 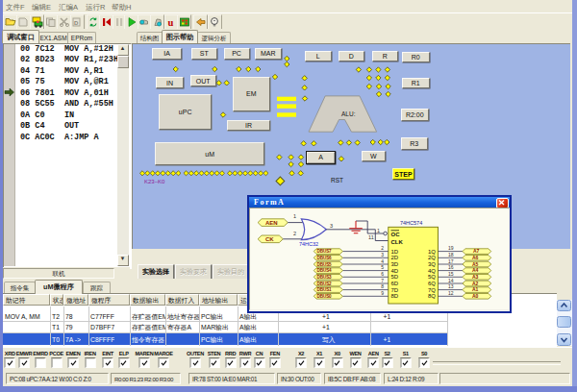 What do you see at coordinates (475, 289) in the screenshot?
I see `svg-text: A1` at bounding box center [475, 289].